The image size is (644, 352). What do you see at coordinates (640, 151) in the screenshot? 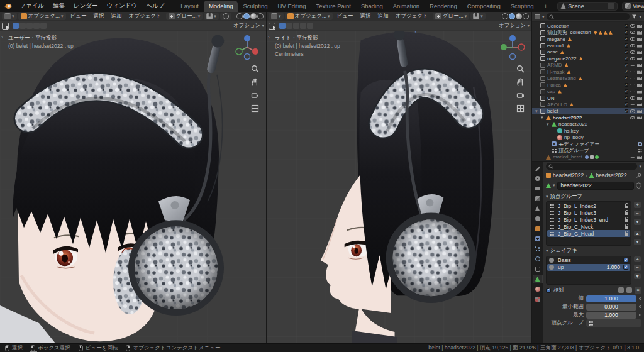
I see `vertex-group-icon` at bounding box center [640, 151].